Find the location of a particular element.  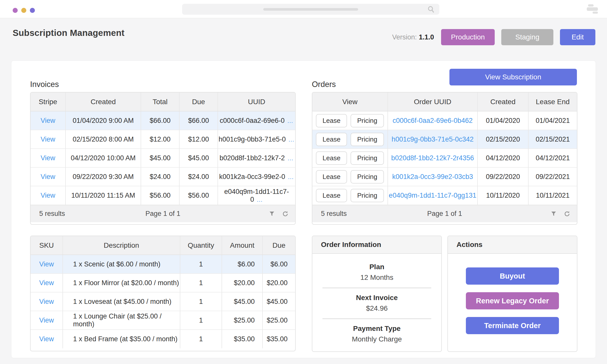

address-search-bar is located at coordinates (311, 9).